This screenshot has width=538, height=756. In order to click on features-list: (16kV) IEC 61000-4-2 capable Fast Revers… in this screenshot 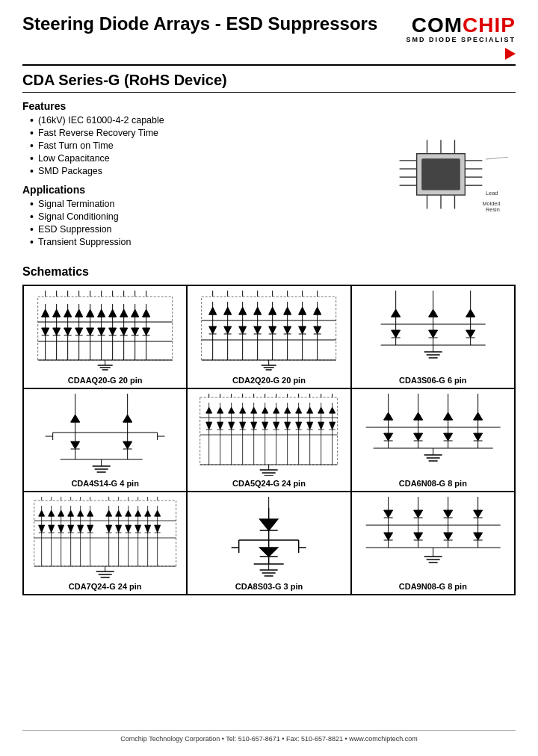, I will do `click(198, 146)`.